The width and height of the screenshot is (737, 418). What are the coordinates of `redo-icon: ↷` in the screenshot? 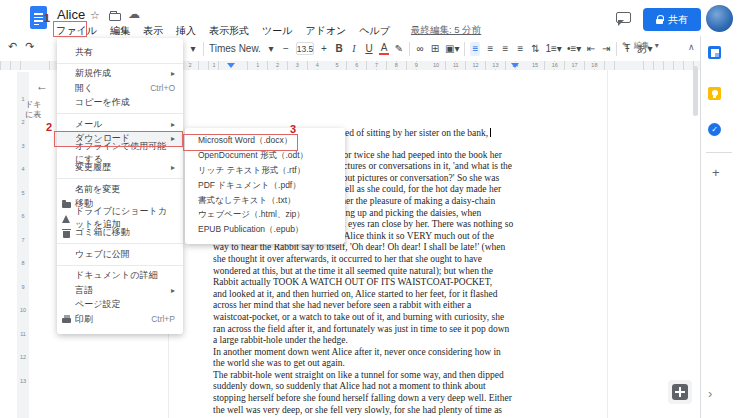 It's located at (30, 46).